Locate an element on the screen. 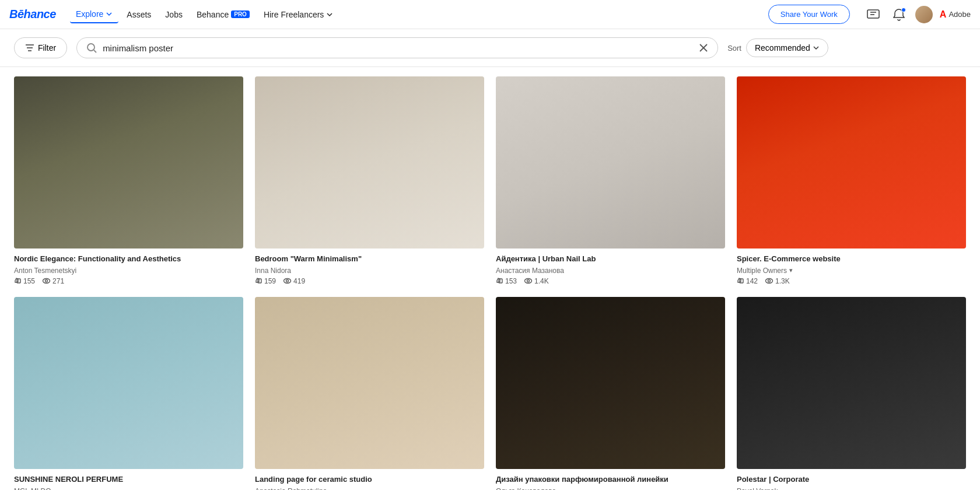  filter-icon is located at coordinates (30, 48).